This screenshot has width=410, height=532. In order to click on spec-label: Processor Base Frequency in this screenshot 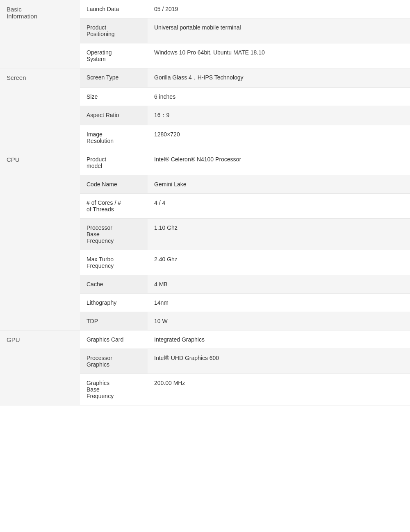, I will do `click(114, 234)`.